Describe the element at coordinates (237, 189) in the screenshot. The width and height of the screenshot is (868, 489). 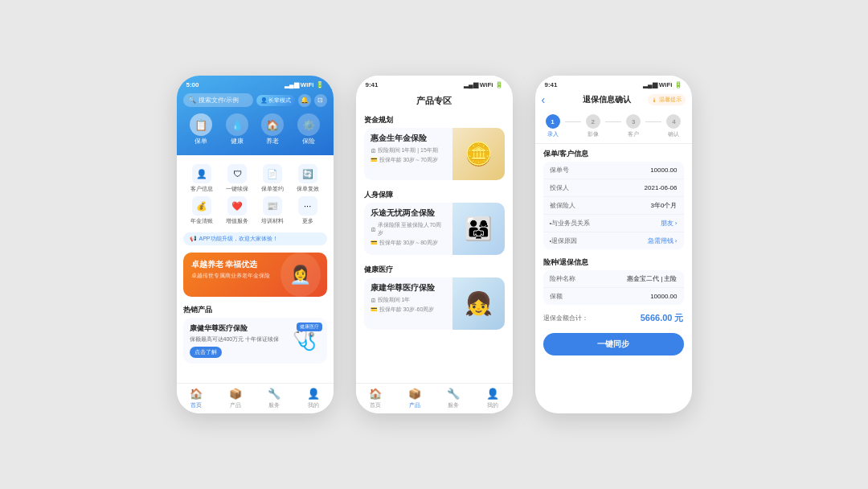
I see `quick-label-renew: 一键续保` at that location.